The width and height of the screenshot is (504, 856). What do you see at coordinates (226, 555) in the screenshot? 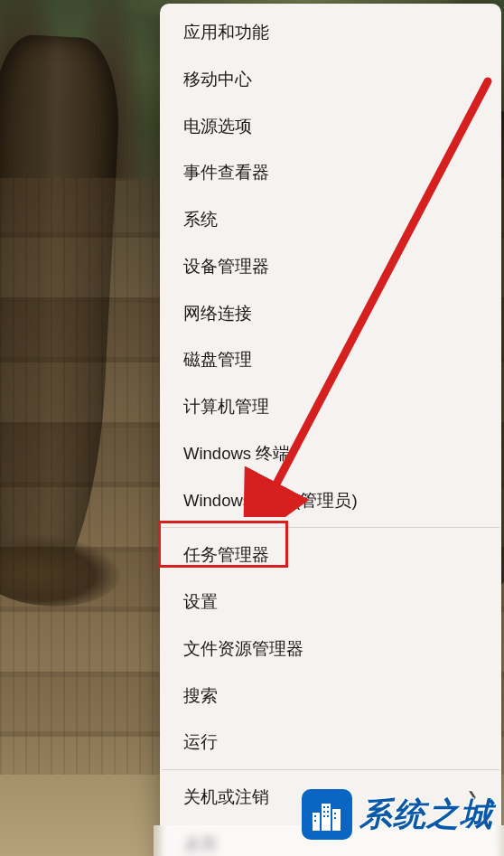
I see `menu-item-label: 任务管理器` at bounding box center [226, 555].